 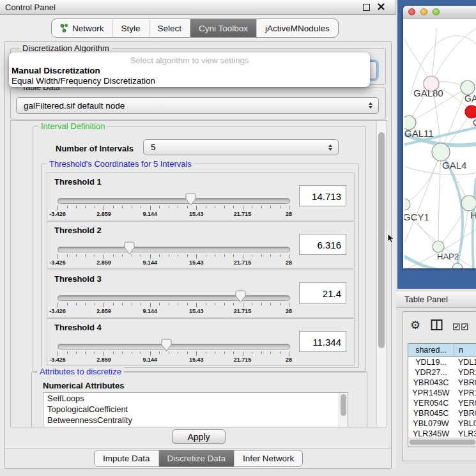 What do you see at coordinates (440, 143) in the screenshot?
I see `network-canvas: GAL80GACGAL11GAL4GCY1HHAP2` at bounding box center [440, 143].